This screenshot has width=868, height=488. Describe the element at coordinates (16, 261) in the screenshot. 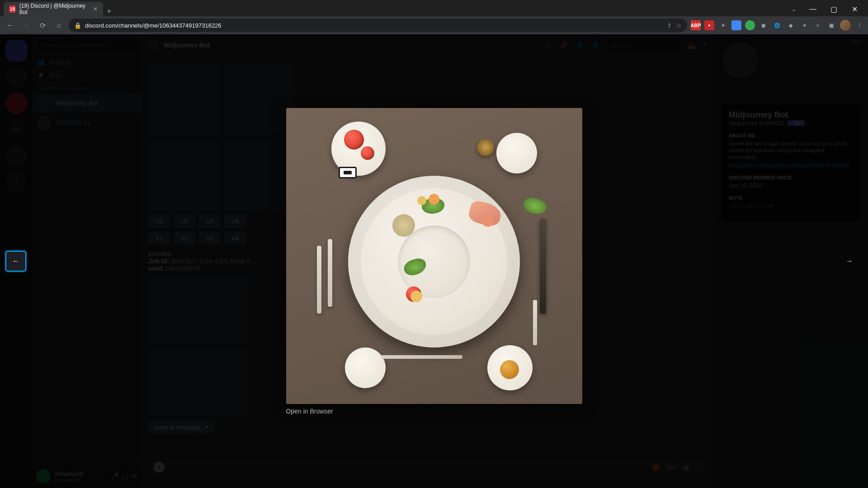

I see `prev-image-button: ←` at that location.